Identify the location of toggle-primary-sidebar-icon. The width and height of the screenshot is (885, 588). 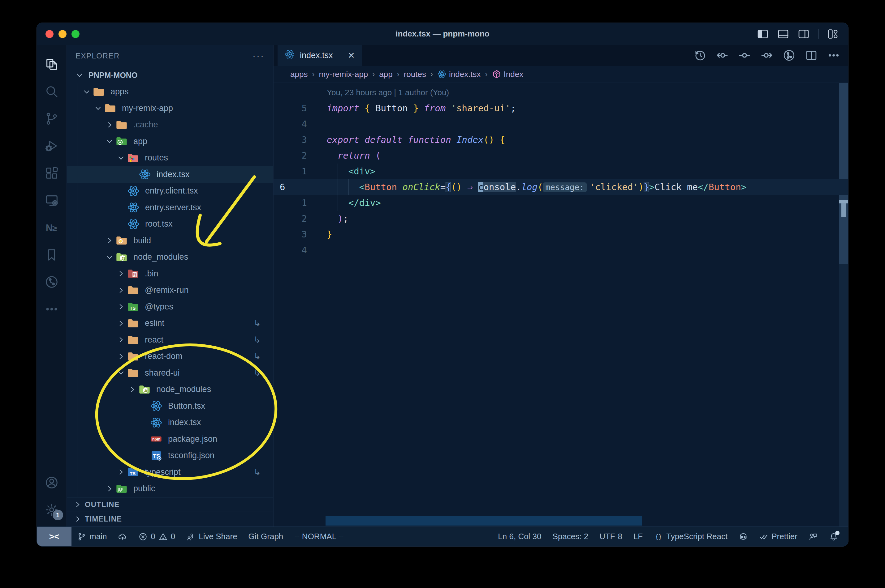
(763, 34).